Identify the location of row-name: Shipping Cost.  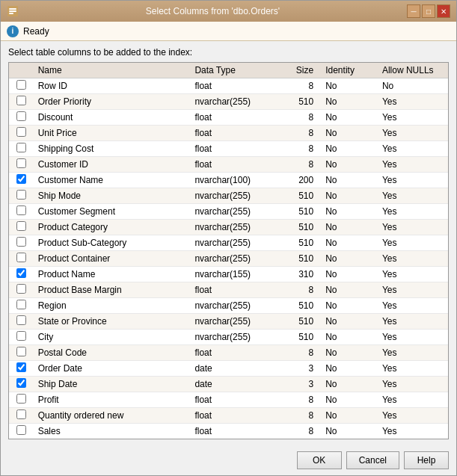
(112, 149).